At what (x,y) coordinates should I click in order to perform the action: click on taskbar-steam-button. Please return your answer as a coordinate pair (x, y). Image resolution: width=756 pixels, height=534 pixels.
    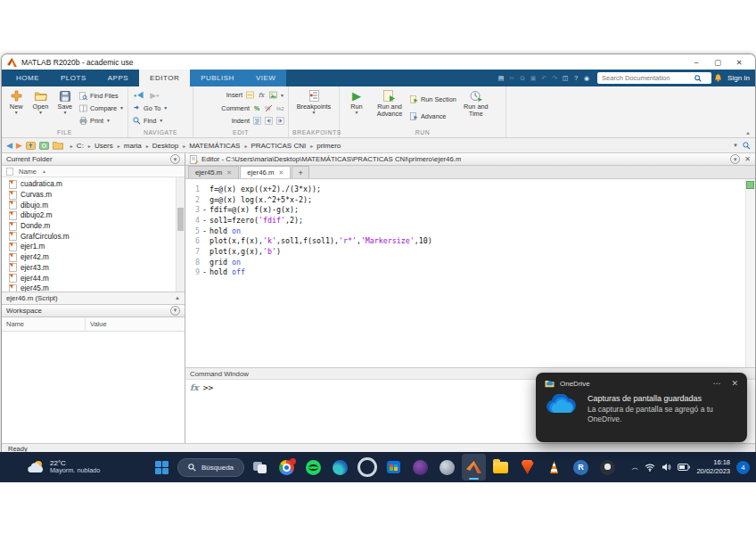
    Looking at the image, I should click on (448, 467).